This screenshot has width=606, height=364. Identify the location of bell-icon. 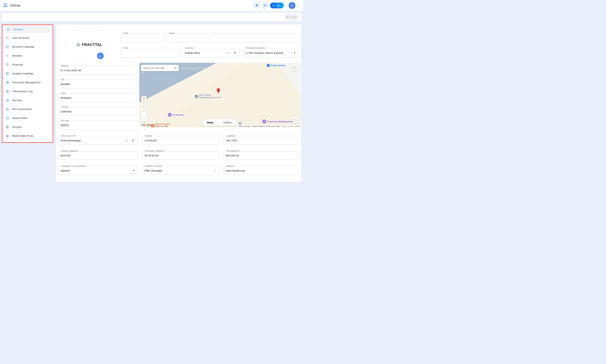
(257, 5).